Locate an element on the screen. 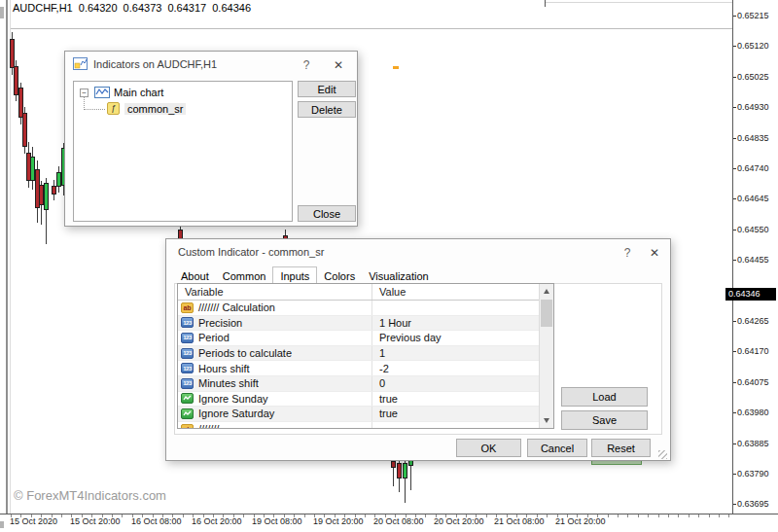 The width and height of the screenshot is (778, 532). price-axis-label: 0.63790 is located at coordinates (753, 474).